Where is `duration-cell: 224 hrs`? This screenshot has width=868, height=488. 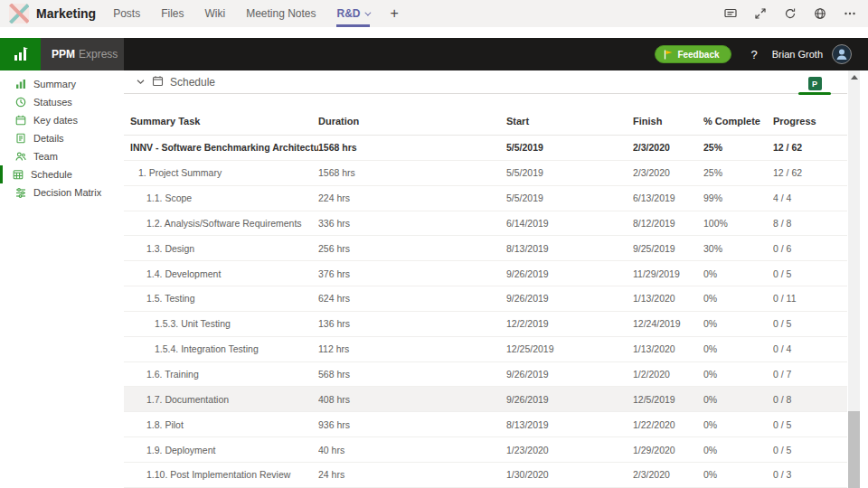 duration-cell: 224 hrs is located at coordinates (412, 198).